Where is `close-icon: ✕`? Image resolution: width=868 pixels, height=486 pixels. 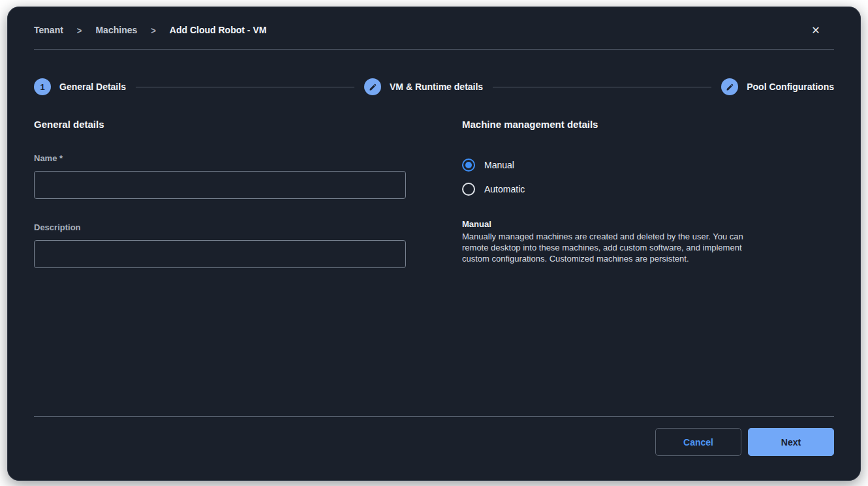
close-icon: ✕ is located at coordinates (816, 30).